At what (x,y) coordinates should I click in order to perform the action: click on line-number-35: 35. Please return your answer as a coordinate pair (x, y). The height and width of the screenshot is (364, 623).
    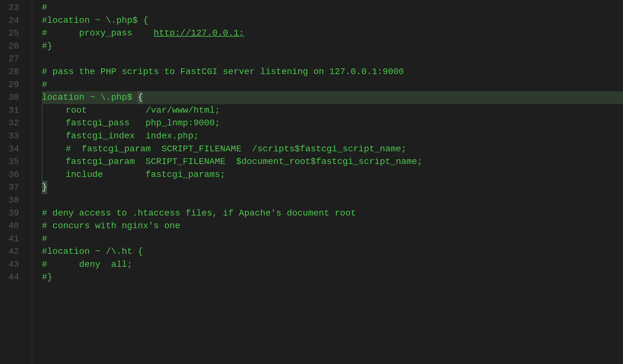
    Looking at the image, I should click on (16, 162).